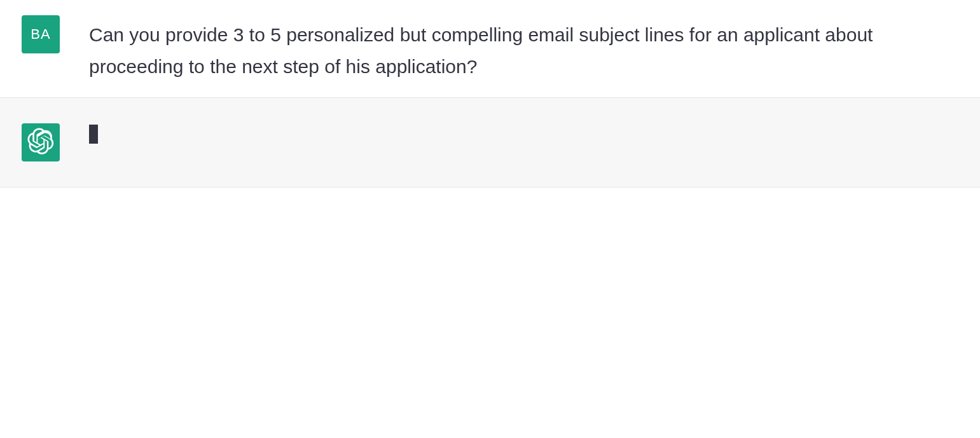 The width and height of the screenshot is (980, 438). Describe the element at coordinates (41, 142) in the screenshot. I see `openai-logo-icon` at that location.